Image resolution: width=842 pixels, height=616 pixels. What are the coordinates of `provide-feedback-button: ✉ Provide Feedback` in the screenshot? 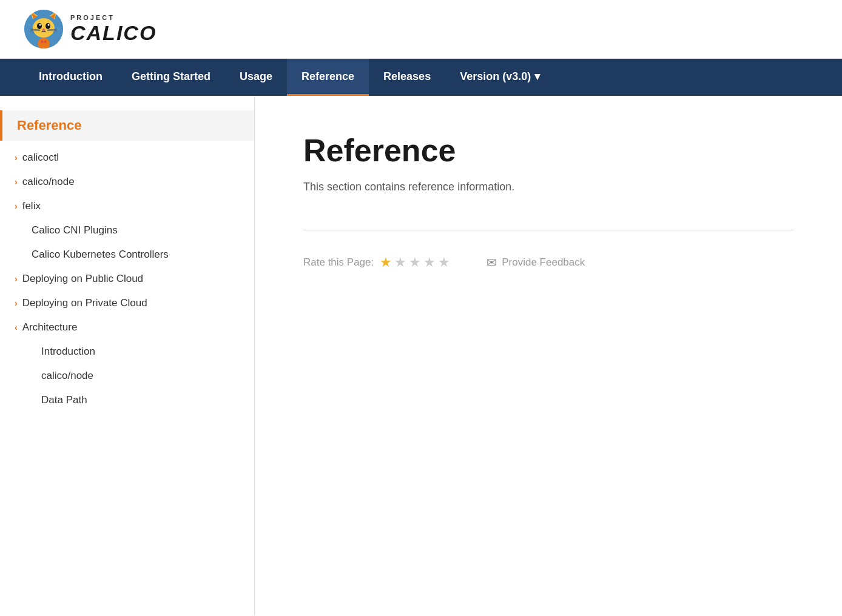 It's located at (536, 263).